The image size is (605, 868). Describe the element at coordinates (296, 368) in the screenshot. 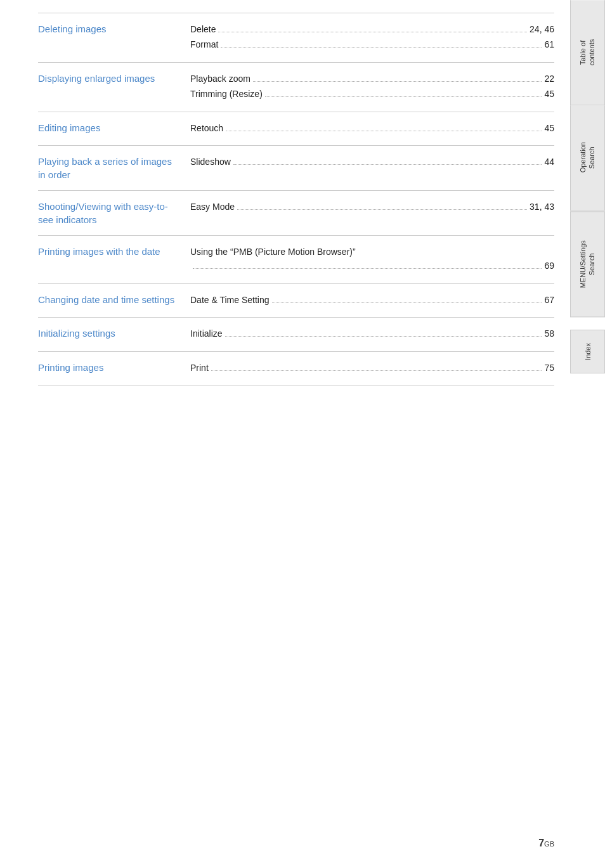

I see `table-row: Printing imagesPrint75` at that location.